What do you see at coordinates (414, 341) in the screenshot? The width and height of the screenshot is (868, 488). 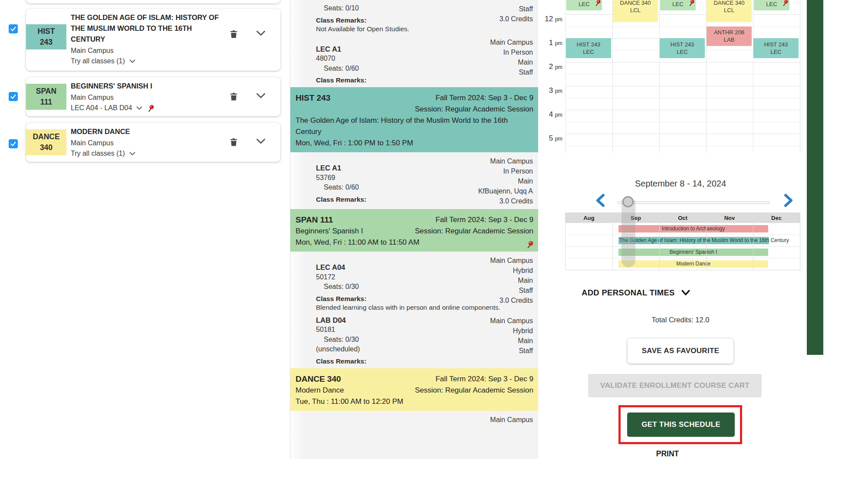 I see `class-section-detail: Main CampusHybridMainStaffLAB D0450181Se…` at bounding box center [414, 341].